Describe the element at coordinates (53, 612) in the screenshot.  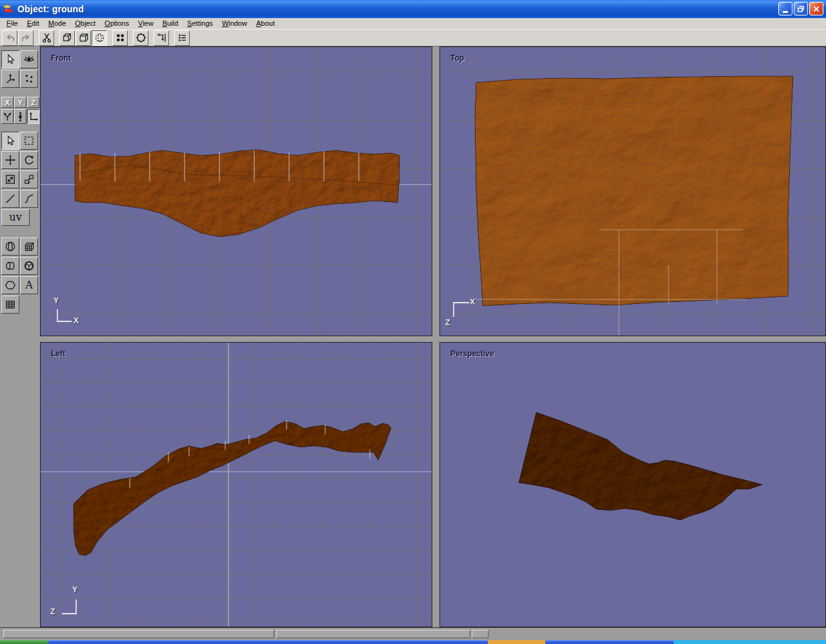
I see `axis-label-z: Z` at that location.